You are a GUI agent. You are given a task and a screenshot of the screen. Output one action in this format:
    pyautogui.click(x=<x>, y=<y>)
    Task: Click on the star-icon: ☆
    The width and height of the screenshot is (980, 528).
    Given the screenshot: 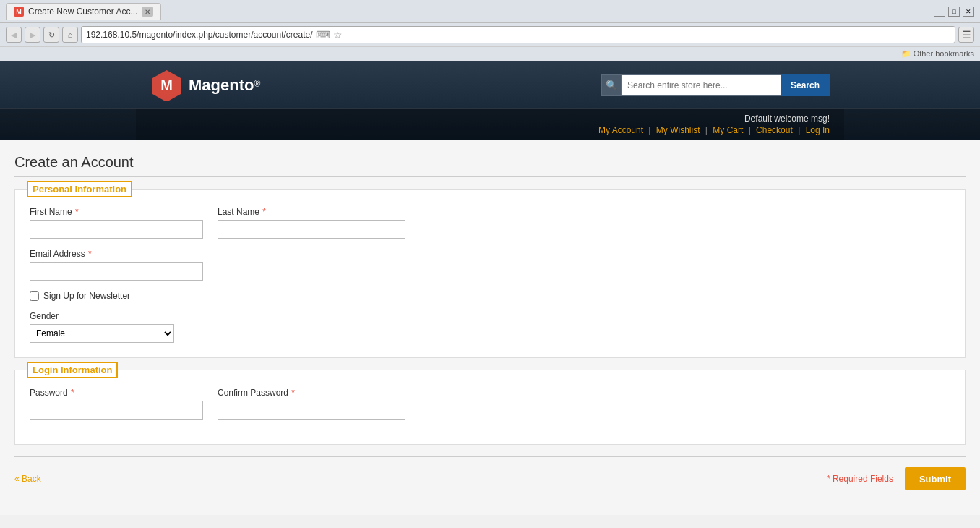 What is the action you would take?
    pyautogui.click(x=338, y=35)
    